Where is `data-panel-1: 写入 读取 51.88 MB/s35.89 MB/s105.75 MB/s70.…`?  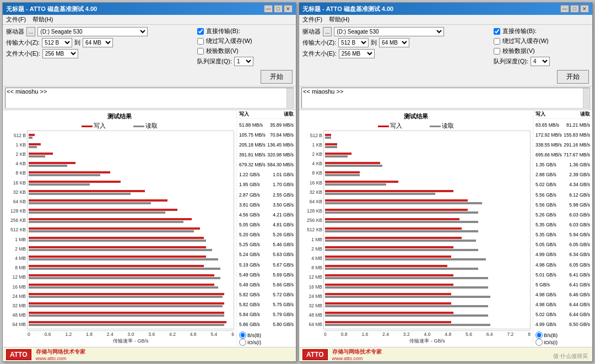 data-panel-1: 写入 读取 51.88 MB/s35.89 MB/s105.75 MB/s70.… is located at coordinates (266, 229).